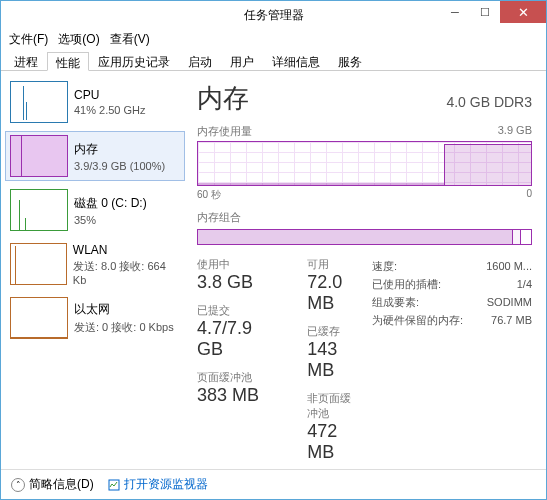 The width and height of the screenshot is (547, 500). I want to click on nonpaged-value: 472 MB, so click(334, 442).